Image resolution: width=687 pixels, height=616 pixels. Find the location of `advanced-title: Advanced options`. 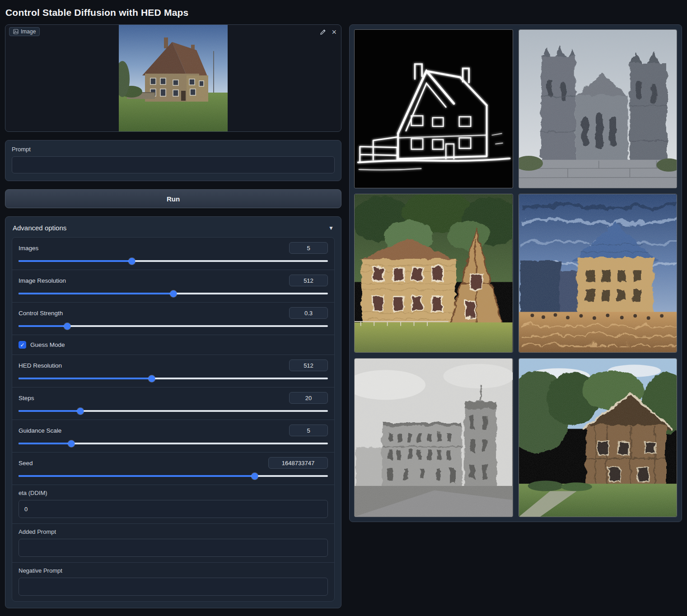

advanced-title: Advanced options is located at coordinates (40, 228).